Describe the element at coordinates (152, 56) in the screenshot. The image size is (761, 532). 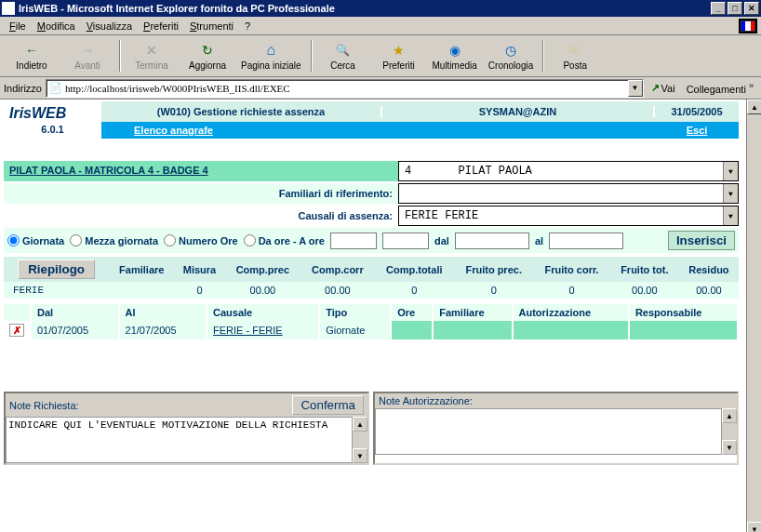
I see `stop-button: Termina` at that location.